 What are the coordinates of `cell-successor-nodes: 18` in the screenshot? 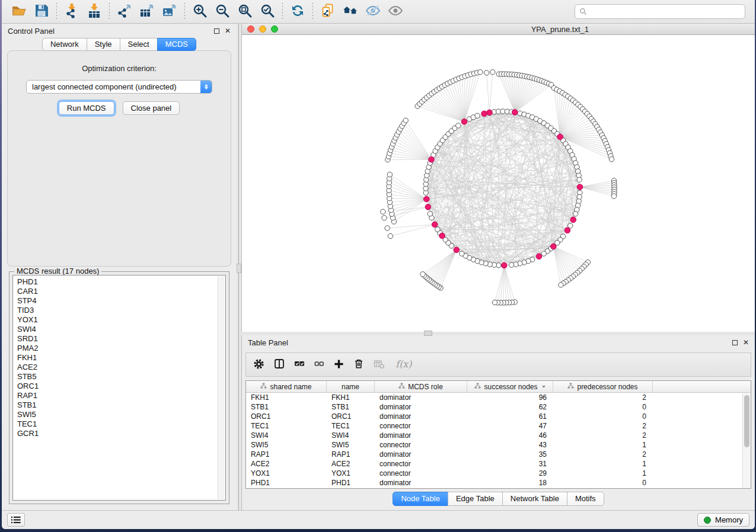 It's located at (510, 483).